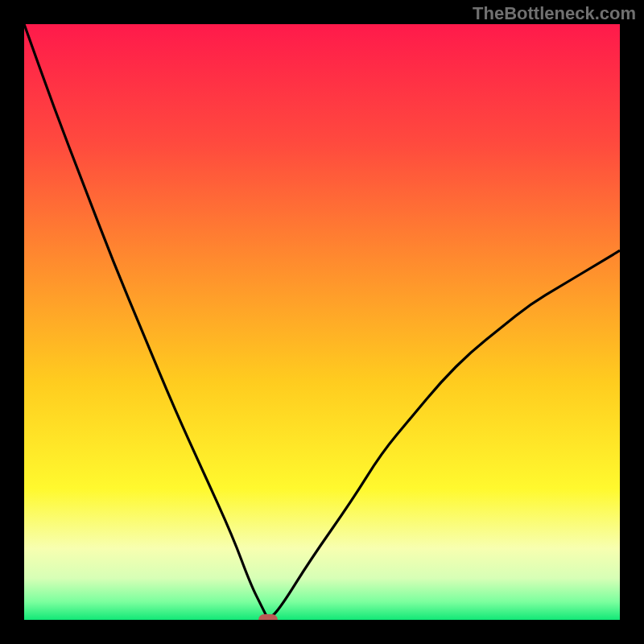  I want to click on watermark-text: TheBottleneck.com, so click(554, 14).